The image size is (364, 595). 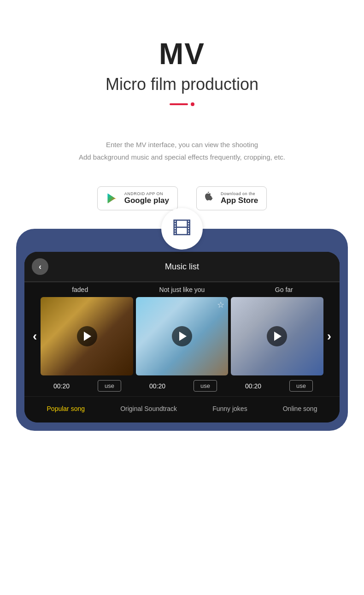 I want to click on google-play-icon, so click(x=113, y=198).